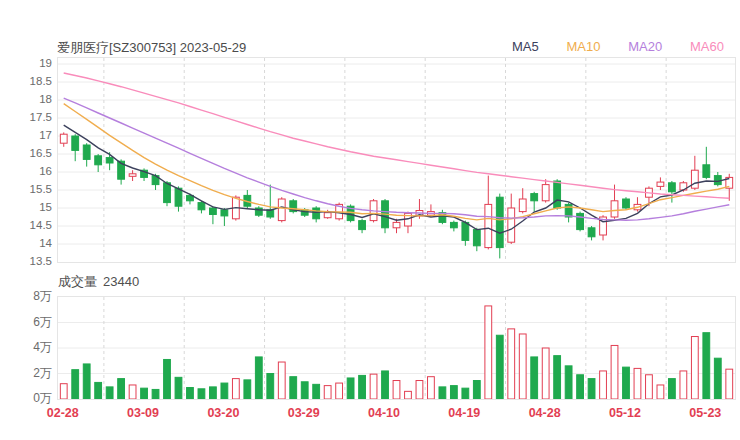  I want to click on date-axis-label: 04-19, so click(464, 413).